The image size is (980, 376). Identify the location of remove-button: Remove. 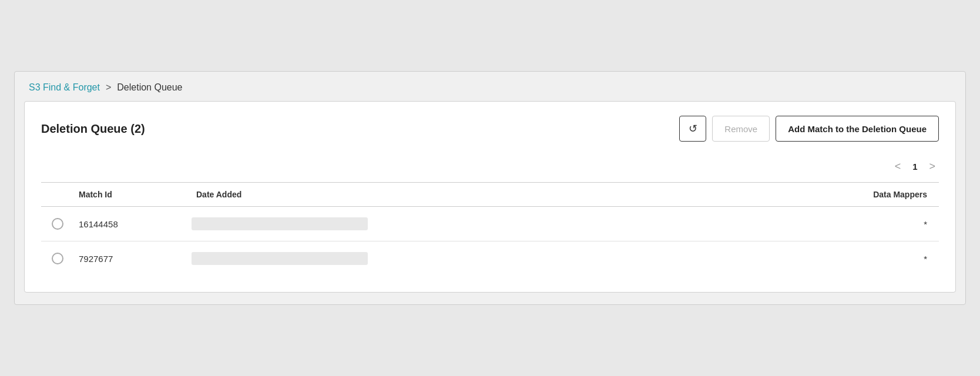
(741, 129).